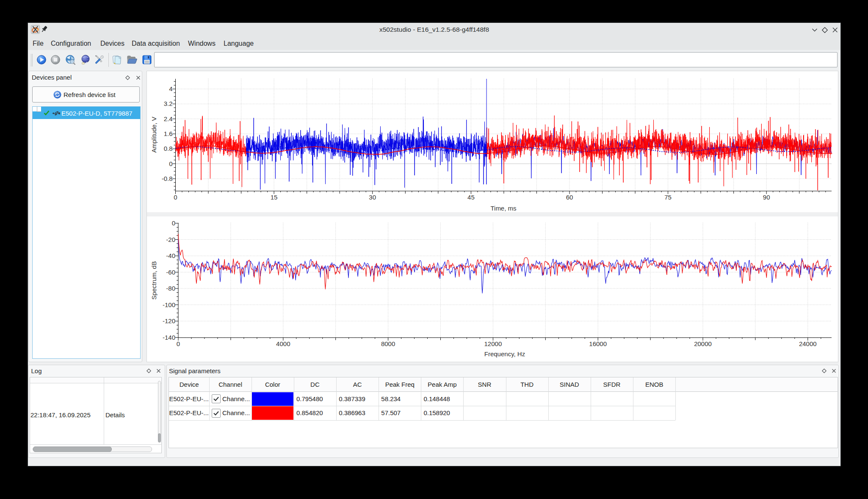 This screenshot has width=868, height=499. Describe the element at coordinates (154, 135) in the screenshot. I see `svg-text: Amplitude, V` at that location.